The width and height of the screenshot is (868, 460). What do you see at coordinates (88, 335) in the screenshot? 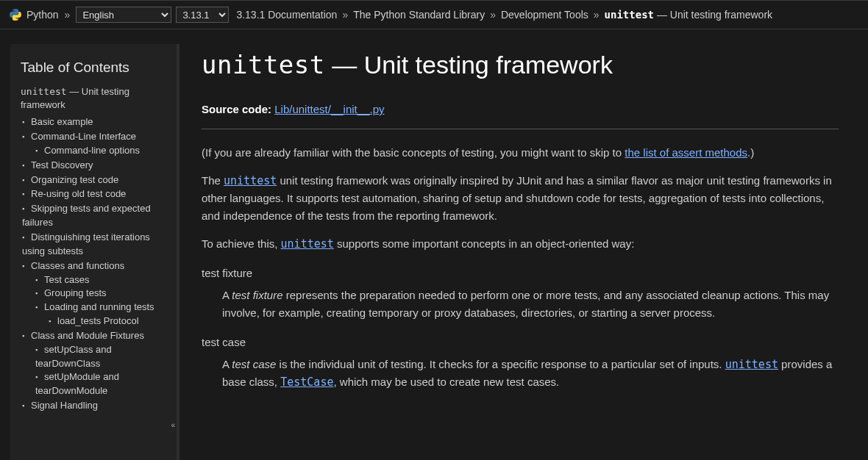
I see `toc-item-fixtures: Class and Module Fixtures` at bounding box center [88, 335].